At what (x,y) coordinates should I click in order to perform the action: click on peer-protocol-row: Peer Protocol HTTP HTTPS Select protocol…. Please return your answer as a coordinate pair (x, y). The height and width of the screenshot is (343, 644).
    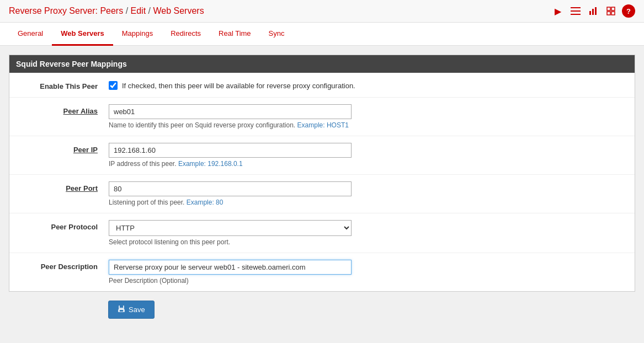
    Looking at the image, I should click on (322, 233).